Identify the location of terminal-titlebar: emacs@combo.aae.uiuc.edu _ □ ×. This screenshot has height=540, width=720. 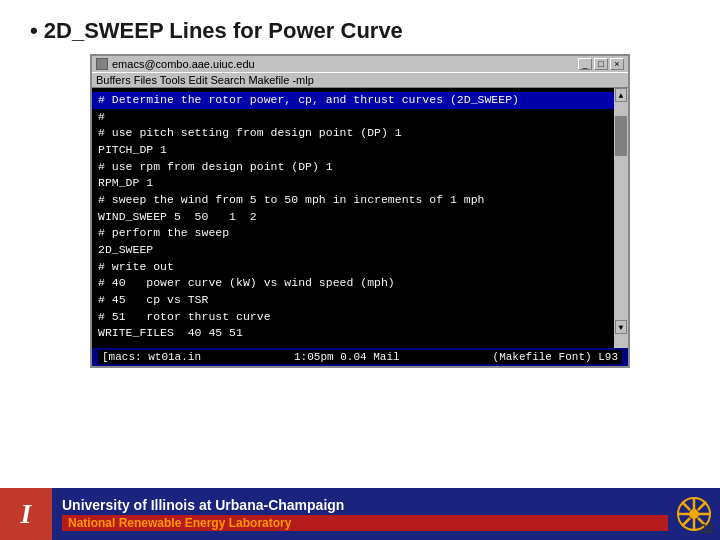
(360, 64).